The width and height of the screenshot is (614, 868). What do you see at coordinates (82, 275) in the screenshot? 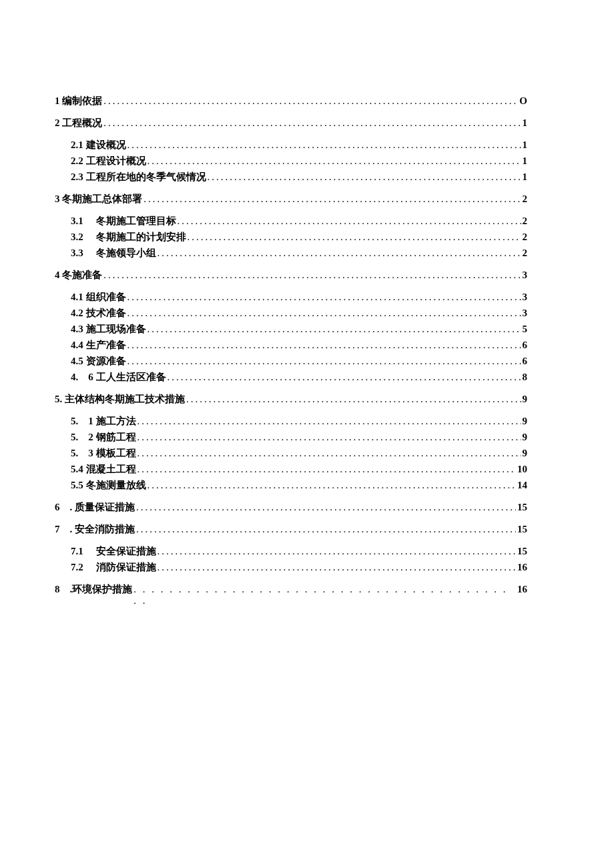
I see `toc-title: 冬施准备` at bounding box center [82, 275].